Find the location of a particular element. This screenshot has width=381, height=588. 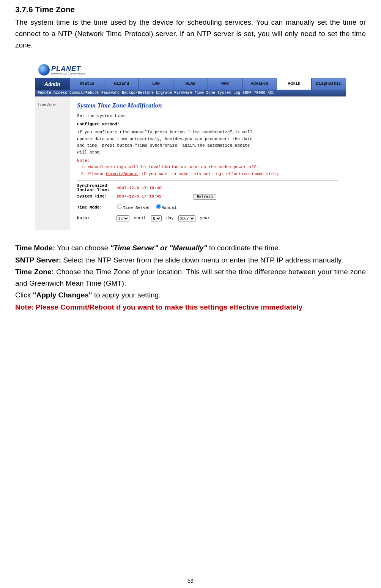

nav-wlan: WLAN is located at coordinates (190, 84).